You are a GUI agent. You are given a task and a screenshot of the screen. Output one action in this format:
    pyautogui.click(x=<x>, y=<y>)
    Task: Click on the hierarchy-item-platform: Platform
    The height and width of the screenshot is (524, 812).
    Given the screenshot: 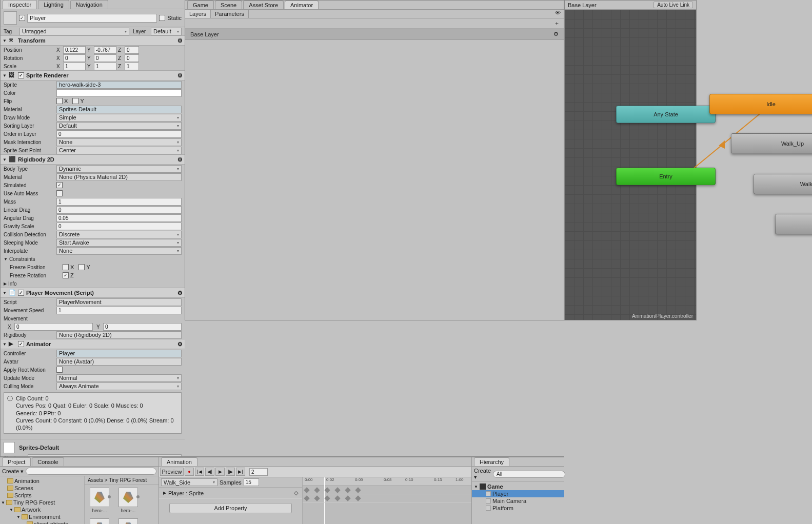 What is the action you would take?
    pyautogui.click(x=518, y=508)
    